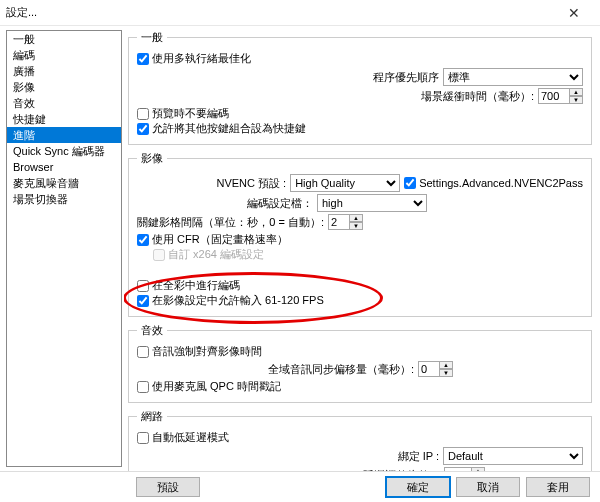 This screenshot has height=502, width=600. I want to click on spin-buffer: ▲▼, so click(560, 96).